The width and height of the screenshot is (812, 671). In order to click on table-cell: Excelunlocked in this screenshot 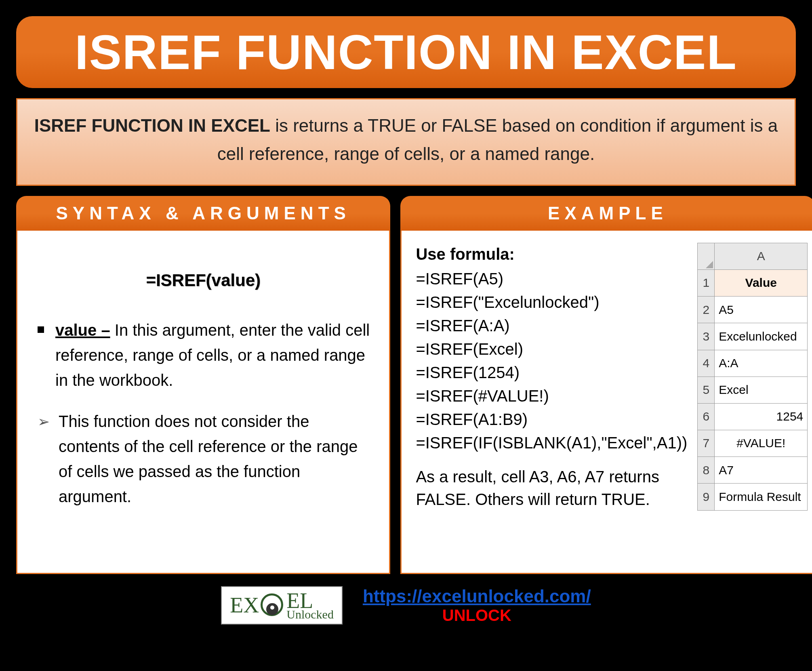, I will do `click(761, 337)`.